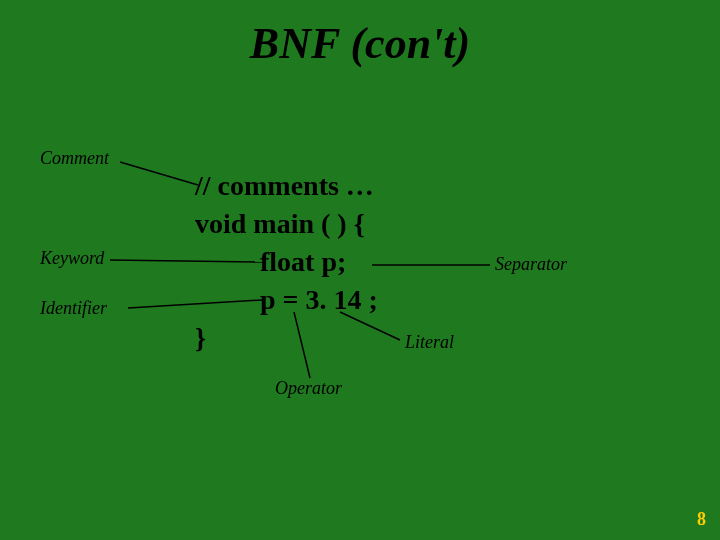 Image resolution: width=720 pixels, height=540 pixels. What do you see at coordinates (74, 308) in the screenshot?
I see `label-identifier: Identifier` at bounding box center [74, 308].